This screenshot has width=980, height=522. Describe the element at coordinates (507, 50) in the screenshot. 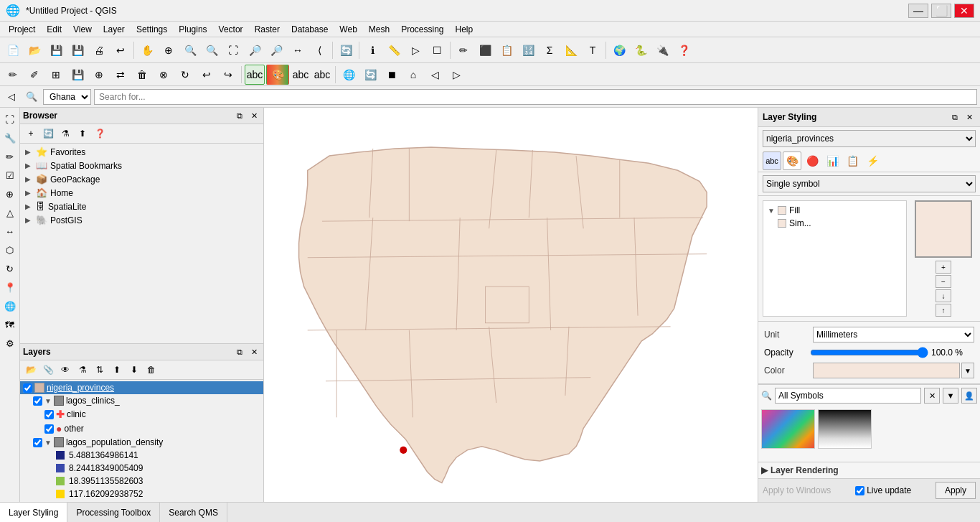

I see `attribute-button: 📋` at that location.